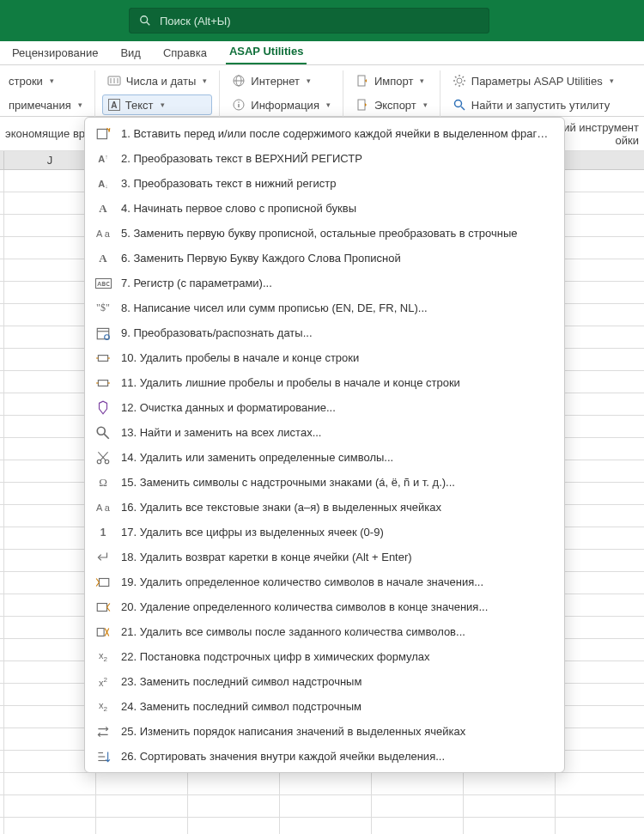 This screenshot has width=644, height=834. I want to click on menu-item-4: A4. Начинать первое слово с прописной бу…, so click(325, 208).